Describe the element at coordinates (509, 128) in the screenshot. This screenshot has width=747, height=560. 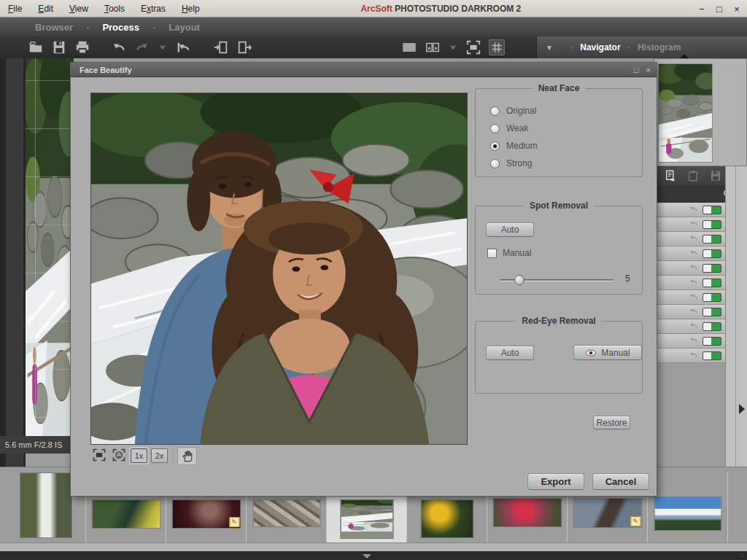
I see `radio-option-weak: Weak` at that location.